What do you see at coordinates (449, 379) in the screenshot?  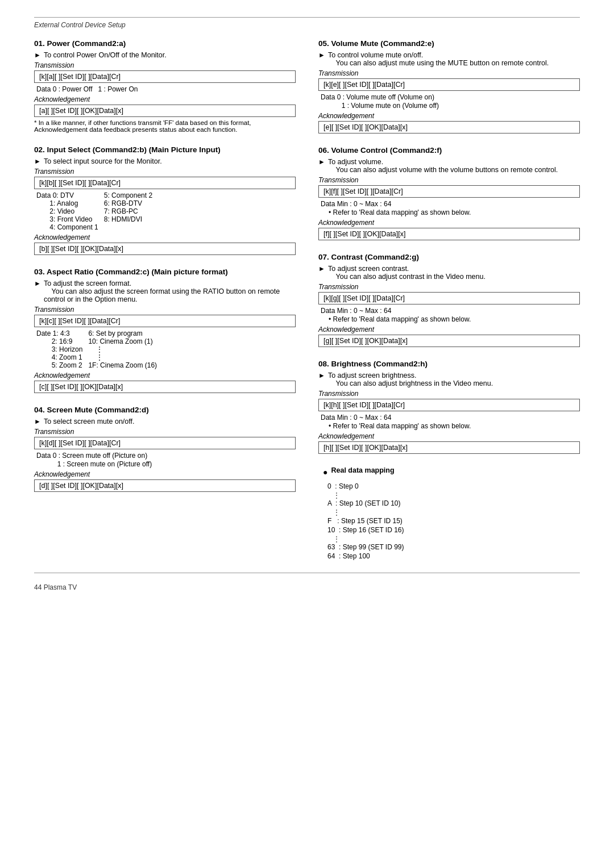 I see `section-08-arrow: ► To adjust screen brightness. You can a…` at bounding box center [449, 379].